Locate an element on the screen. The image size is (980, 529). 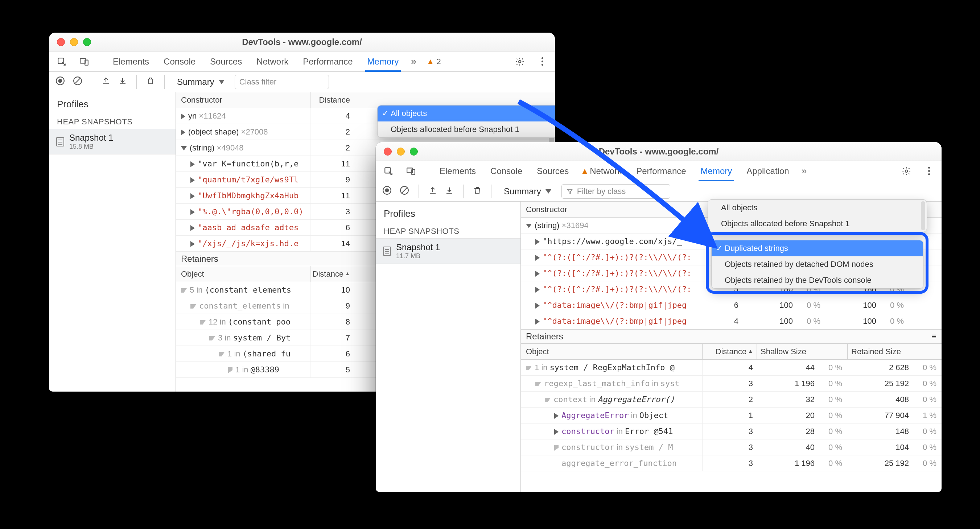
tab-application: Application is located at coordinates (768, 171).